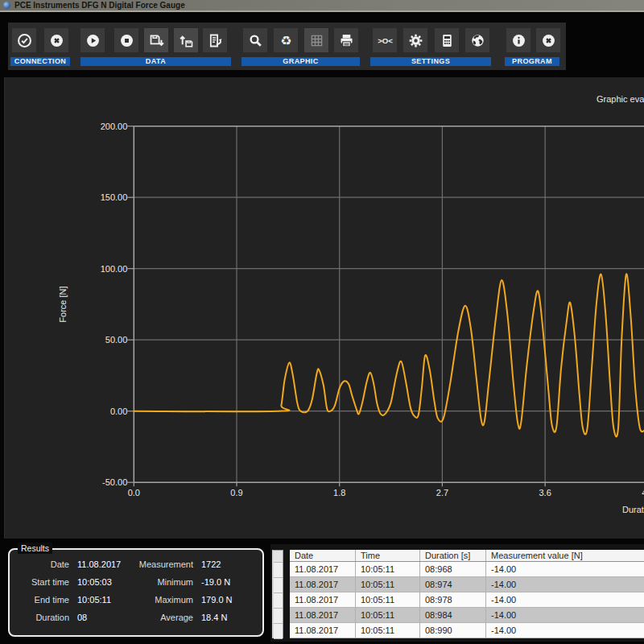 The height and width of the screenshot is (644, 644). What do you see at coordinates (93, 40) in the screenshot?
I see `play-circle-icon` at bounding box center [93, 40].